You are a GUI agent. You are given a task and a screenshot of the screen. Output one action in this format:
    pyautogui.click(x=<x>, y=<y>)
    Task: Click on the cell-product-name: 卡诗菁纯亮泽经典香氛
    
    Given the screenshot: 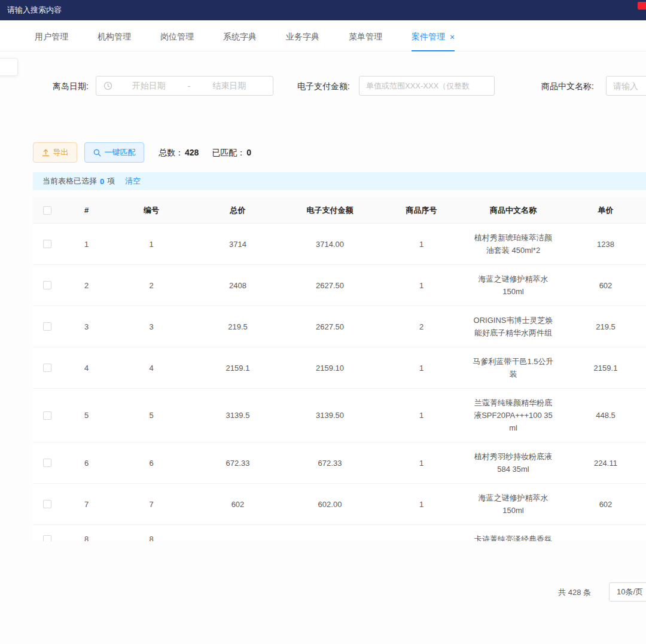 What is the action you would take?
    pyautogui.click(x=513, y=533)
    